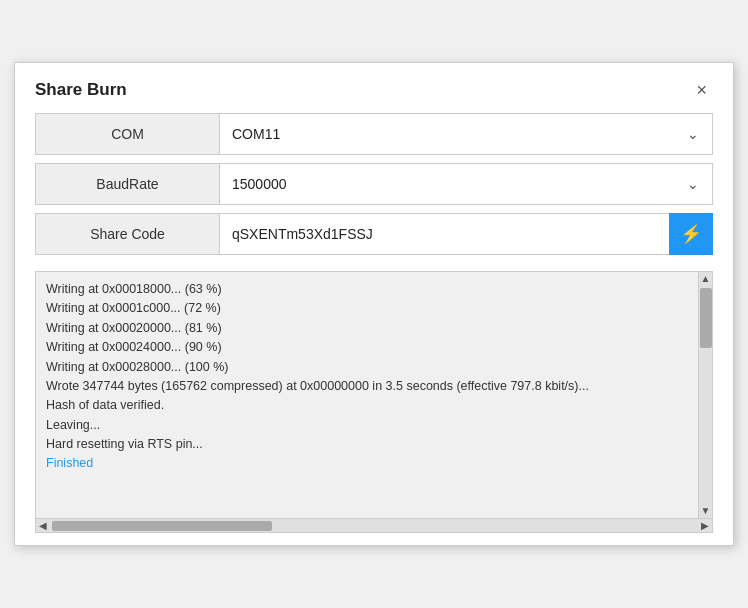  I want to click on com-select-wrapper: COM11 COM1 COM2 COM3 COM4 ⌄, so click(466, 134).